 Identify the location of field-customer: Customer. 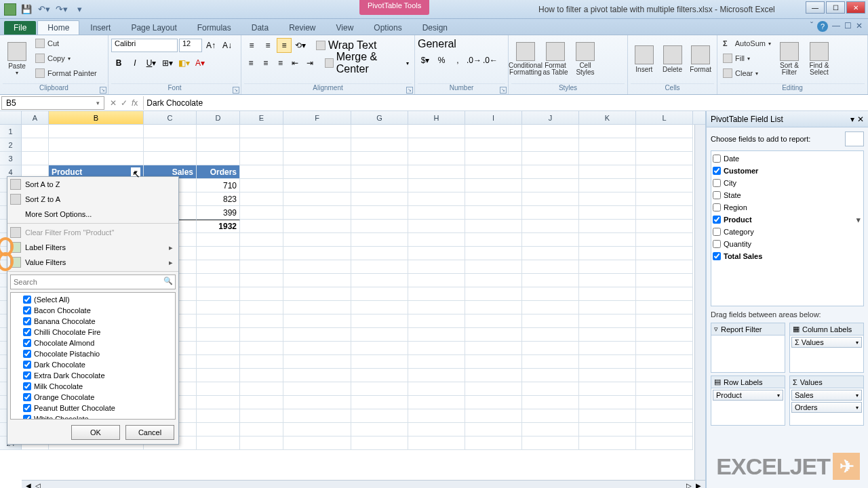
(787, 171).